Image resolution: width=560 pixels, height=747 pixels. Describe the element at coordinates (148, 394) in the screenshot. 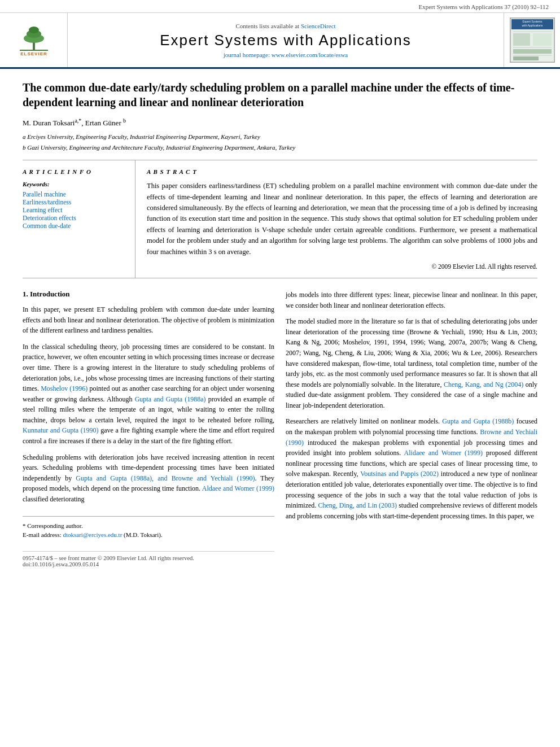

I see `intro-para-2: In the classical scheduling theory, job …` at that location.